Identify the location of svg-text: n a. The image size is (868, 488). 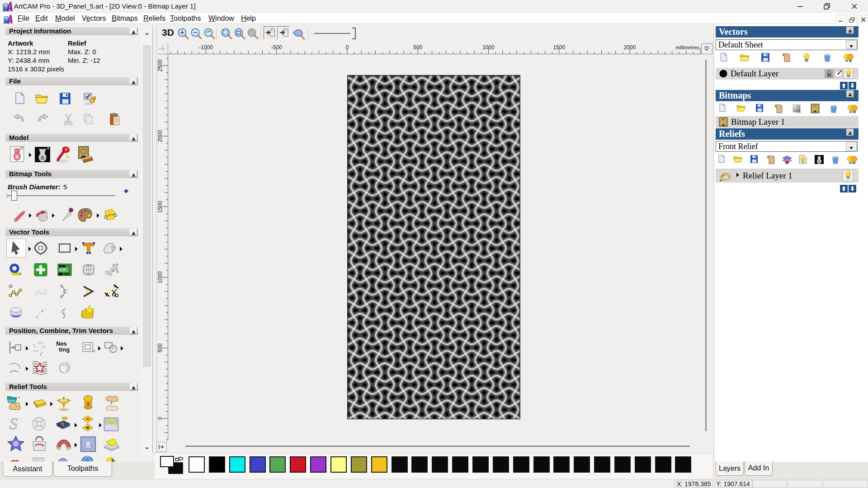
(42, 353).